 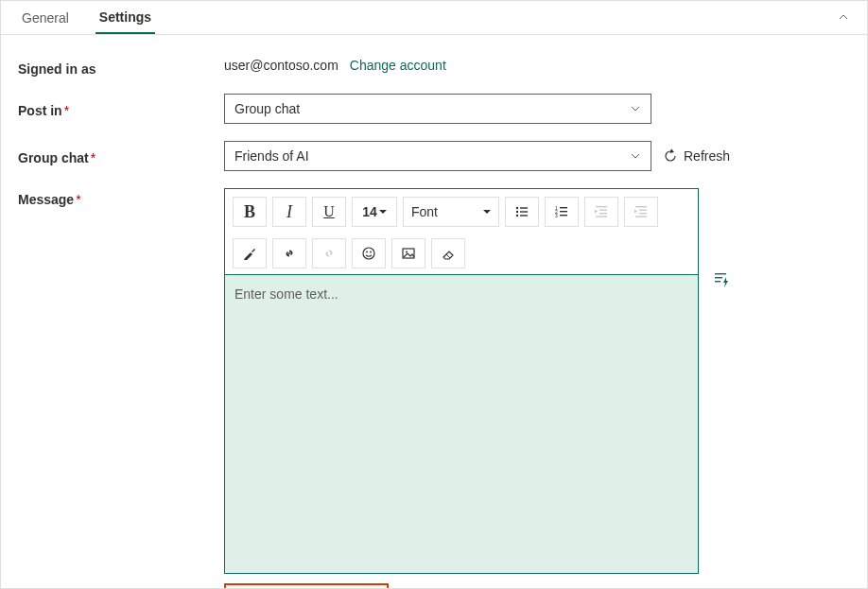 I want to click on link-icon, so click(x=289, y=253).